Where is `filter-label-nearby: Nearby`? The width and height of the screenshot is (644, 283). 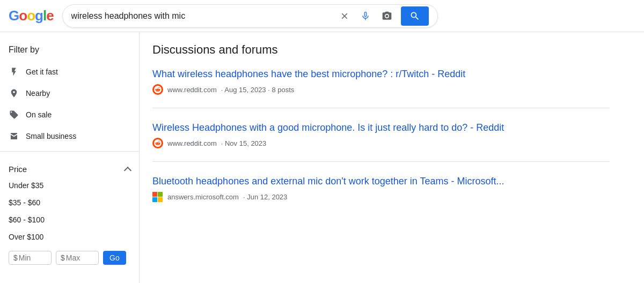
filter-label-nearby: Nearby is located at coordinates (38, 93).